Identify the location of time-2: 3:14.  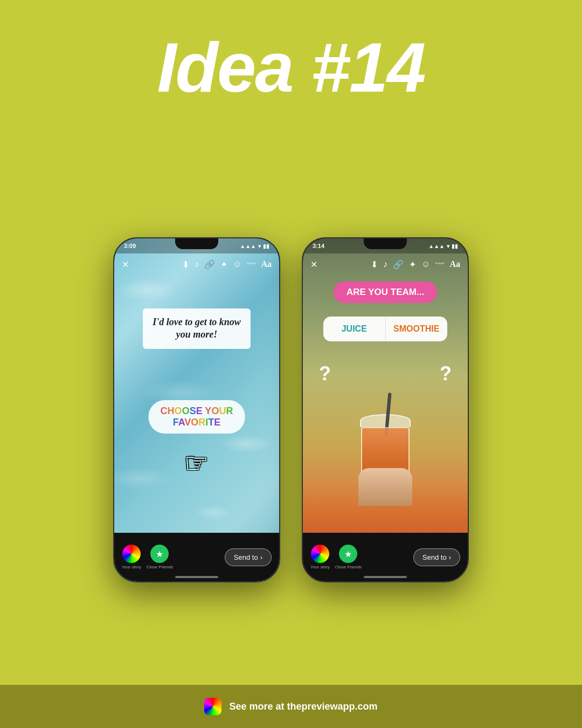
(318, 246).